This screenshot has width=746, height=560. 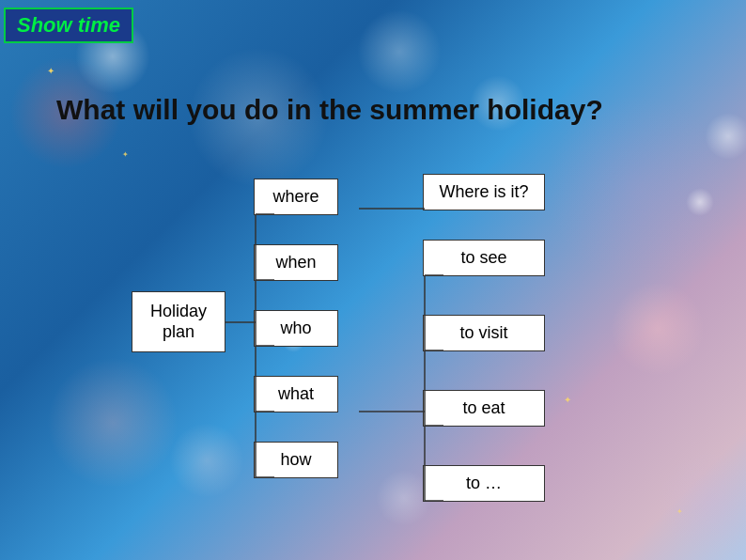 I want to click on show-time-badge: Show time, so click(x=69, y=25).